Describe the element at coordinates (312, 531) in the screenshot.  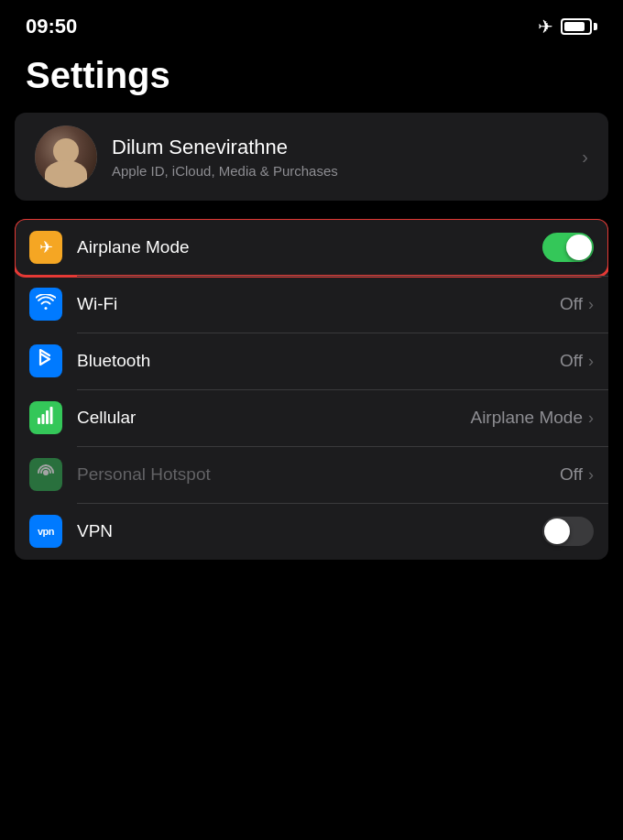
I see `settings-row-vpn: vpn VPN` at that location.